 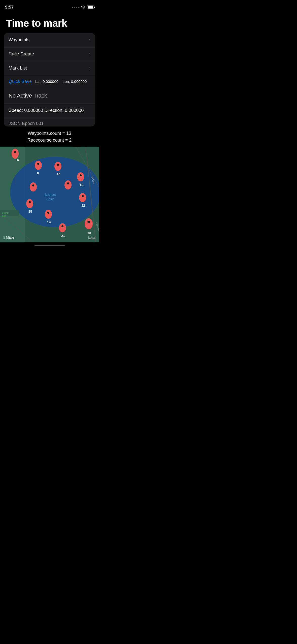 I want to click on waypoints-count: Waypoints.count = 13, so click(x=49, y=134).